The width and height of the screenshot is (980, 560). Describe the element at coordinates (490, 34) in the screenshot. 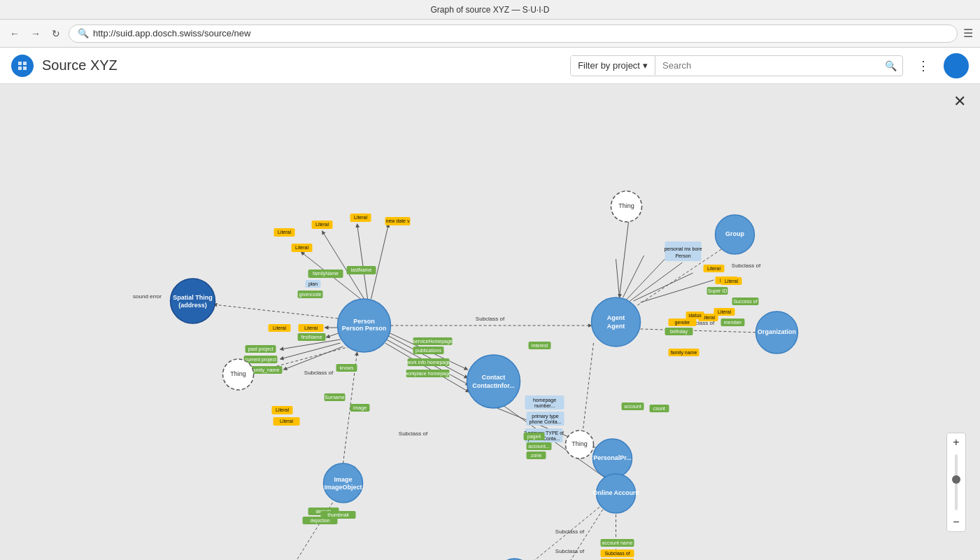

I see `browser-bar: ← → ↻ 🔍 http://suid.app.dosch.swiss/sour…` at that location.